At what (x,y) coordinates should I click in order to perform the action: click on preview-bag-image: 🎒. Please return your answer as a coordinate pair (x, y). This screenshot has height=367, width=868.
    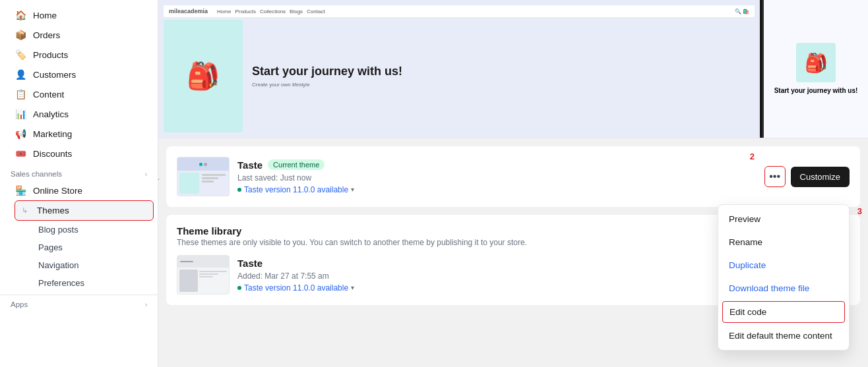
    Looking at the image, I should click on (203, 76).